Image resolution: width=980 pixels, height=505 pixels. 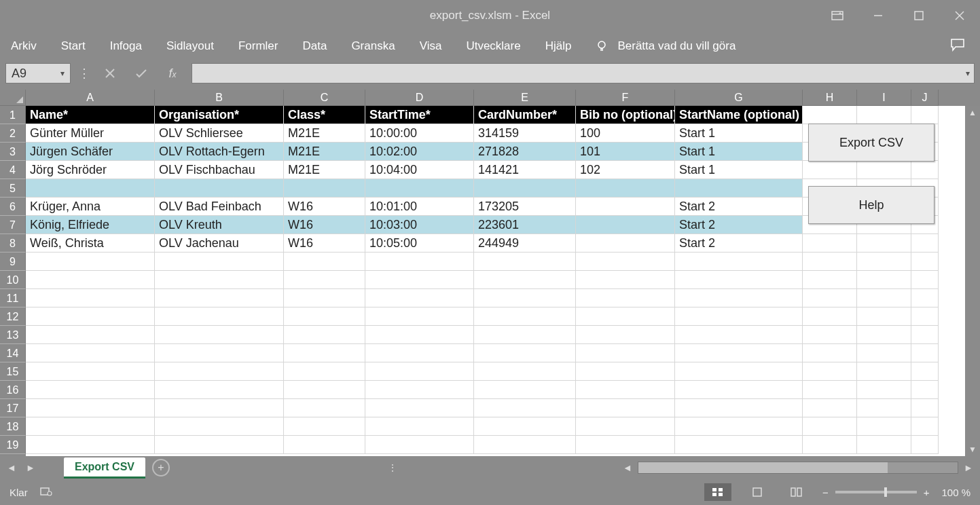 I want to click on cell: Organisation*, so click(x=219, y=115).